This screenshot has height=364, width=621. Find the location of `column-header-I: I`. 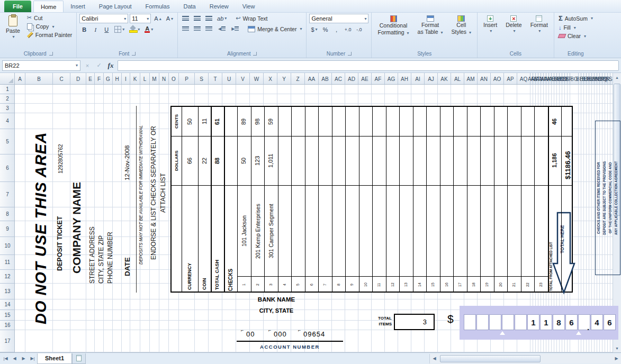

column-header-I: I is located at coordinates (126, 79).